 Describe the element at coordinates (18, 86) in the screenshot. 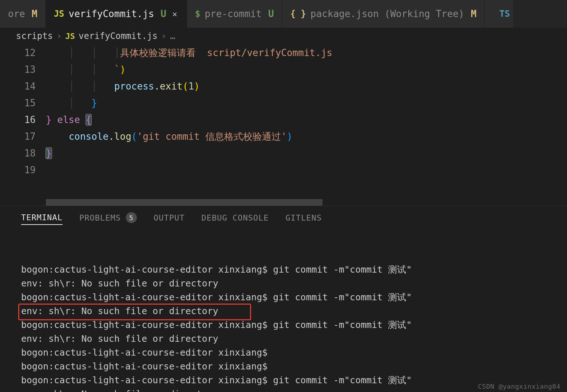

I see `line-number: 14` at that location.